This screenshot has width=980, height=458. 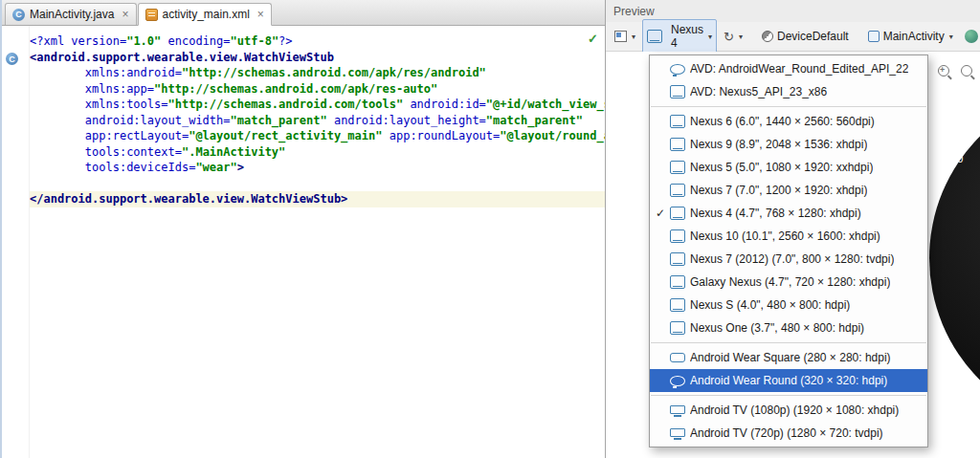 What do you see at coordinates (955, 71) in the screenshot?
I see `zoom-controls` at bounding box center [955, 71].